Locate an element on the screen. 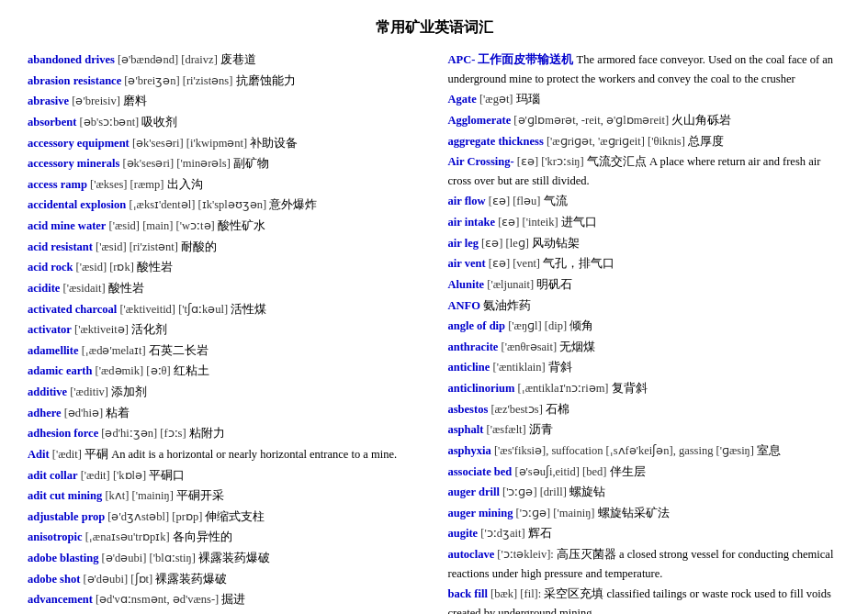 The height and width of the screenshot is (614, 868). list-item: adobe shot [ə'dəubi] [ʃɒt] 裸露装药爆破 is located at coordinates (224, 580).